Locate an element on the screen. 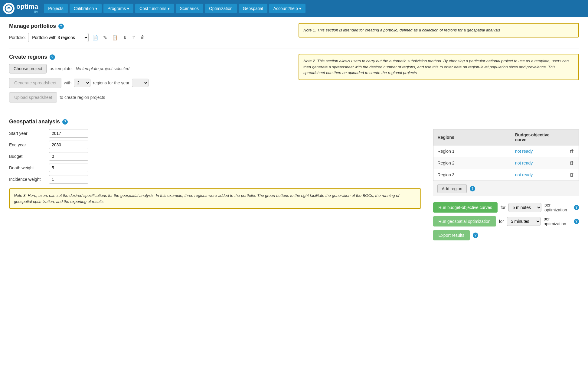  note3-box: Note 3. Here, users can set the desired … is located at coordinates (215, 198).